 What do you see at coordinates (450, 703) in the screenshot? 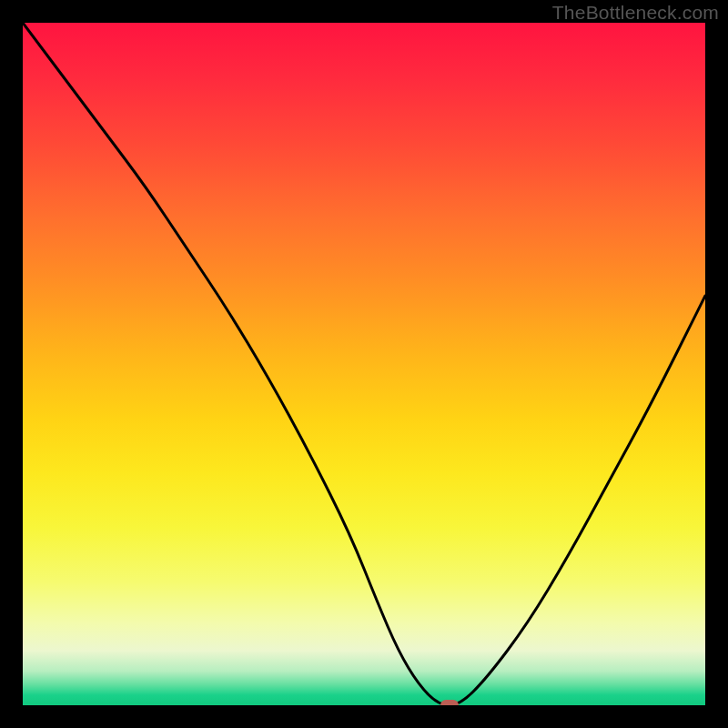
I see `optimum-marker-icon` at bounding box center [450, 703].